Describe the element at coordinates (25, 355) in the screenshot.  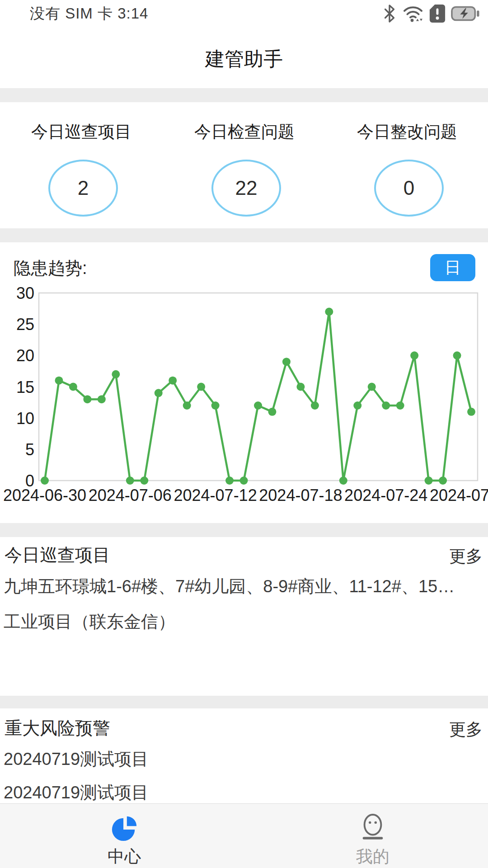
I see `y-axis-tick-label: 20` at that location.